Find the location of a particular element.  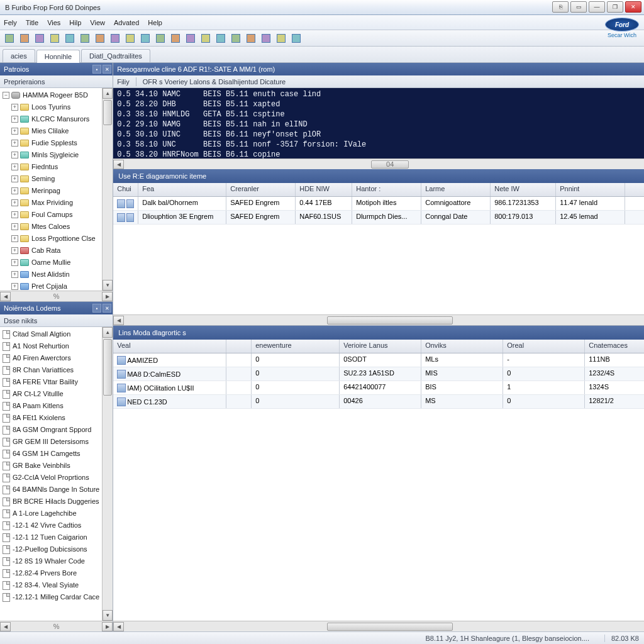

column-header: Nete IW is located at coordinates (523, 190).